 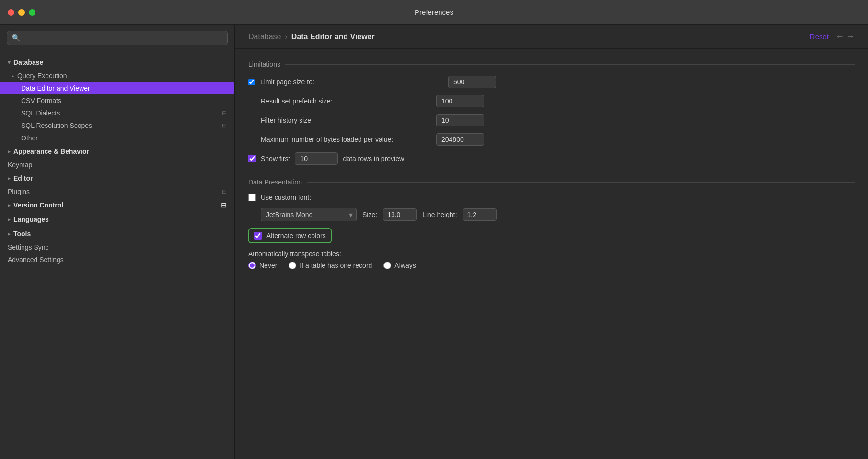 I want to click on font-selection-row: JetBrains Mono Size: Line height:, so click(x=551, y=215).